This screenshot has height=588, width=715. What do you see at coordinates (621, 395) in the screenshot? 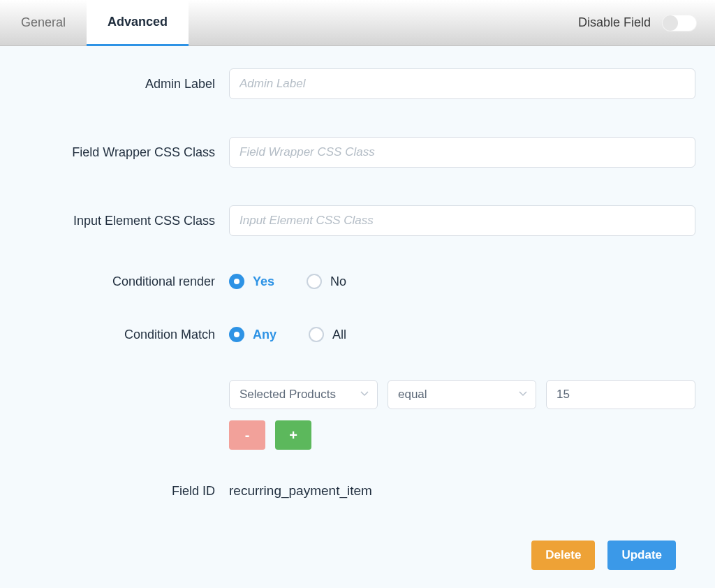
I see `condition-value-input` at bounding box center [621, 395].